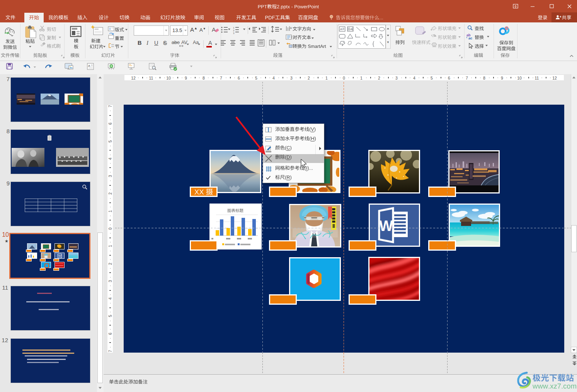 Image resolution: width=577 pixels, height=392 pixels. What do you see at coordinates (234, 28) in the screenshot?
I see `svg-text: 1` at bounding box center [234, 28].